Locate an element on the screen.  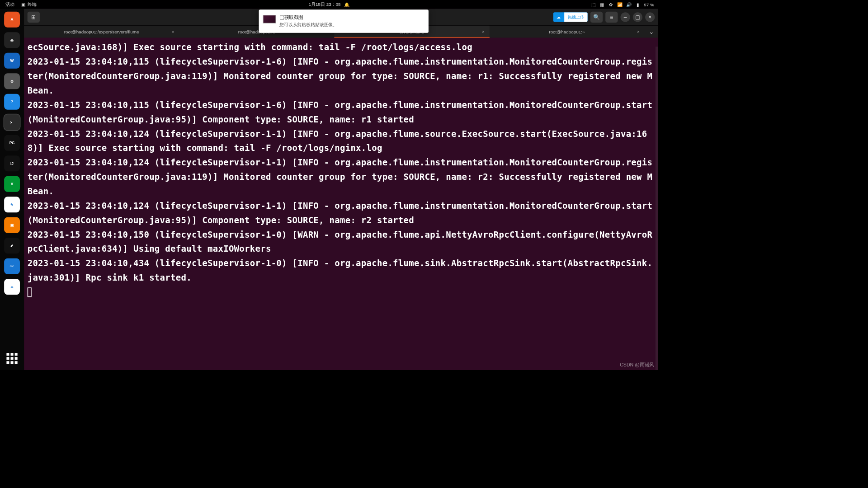
close-button: × is located at coordinates (650, 17).